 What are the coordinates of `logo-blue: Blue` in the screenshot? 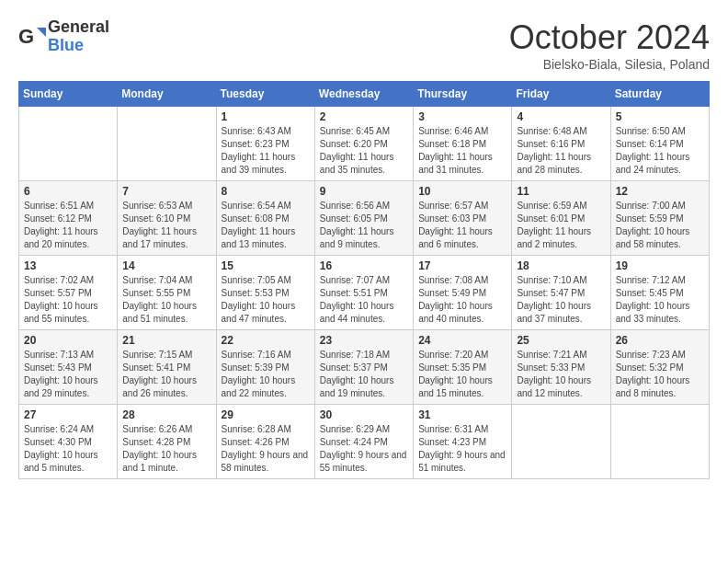 It's located at (79, 46).